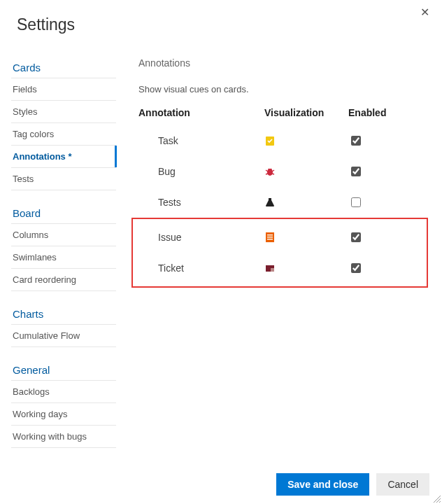 The height and width of the screenshot is (504, 442). I want to click on close-icon: ✕, so click(425, 13).